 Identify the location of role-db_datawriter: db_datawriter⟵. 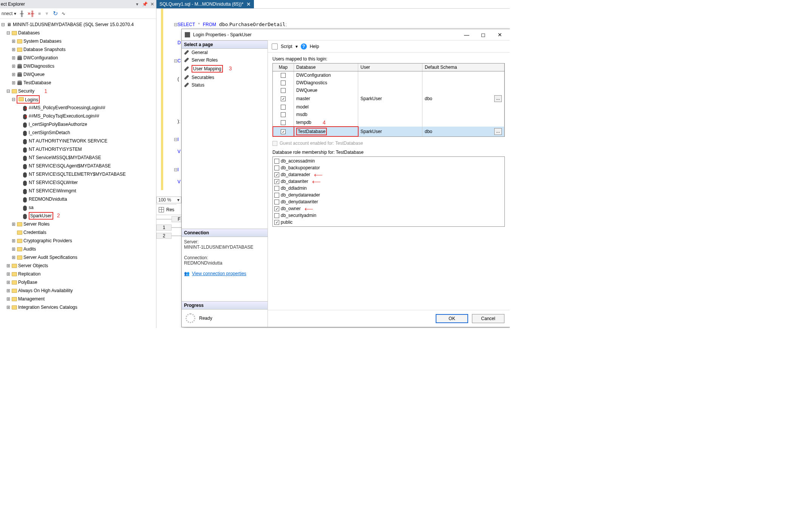
(388, 181).